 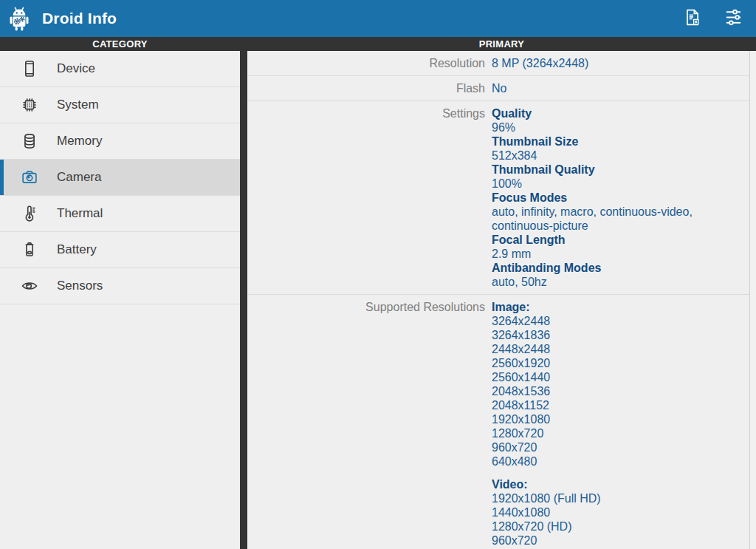 What do you see at coordinates (366, 198) in the screenshot?
I see `row-label: Settings` at bounding box center [366, 198].